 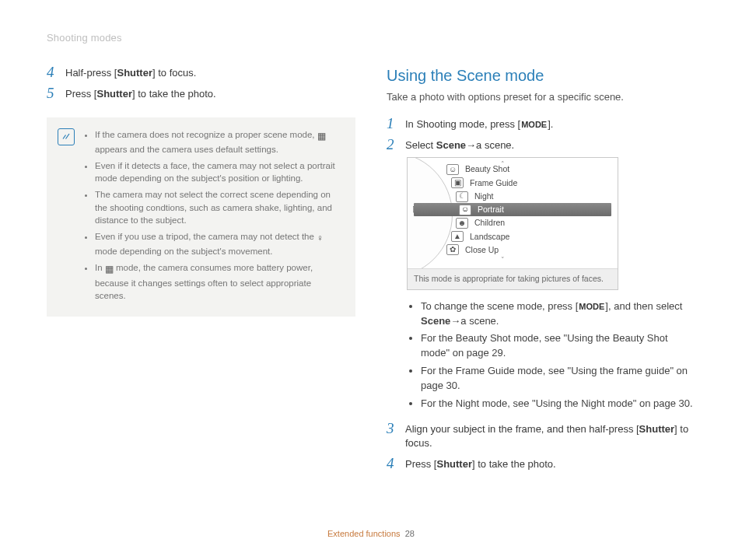 What do you see at coordinates (513, 222) in the screenshot?
I see `scene-item: ☻Children` at bounding box center [513, 222].